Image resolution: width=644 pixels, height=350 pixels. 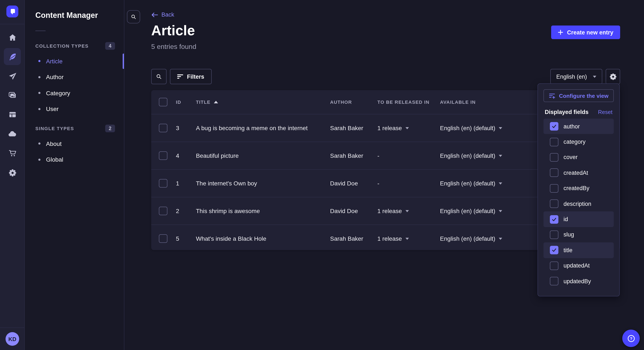 What do you see at coordinates (12, 95) in the screenshot?
I see `media-library-nav-button` at bounding box center [12, 95].